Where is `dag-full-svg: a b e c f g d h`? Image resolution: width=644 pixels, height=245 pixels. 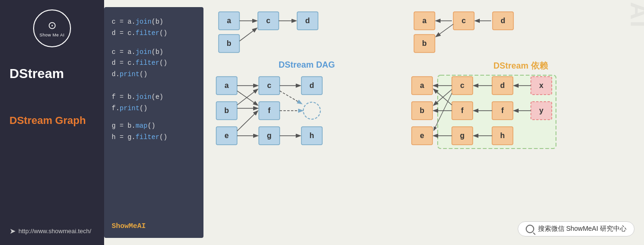 dag-full-svg: a b e c f g d h is located at coordinates (285, 112).